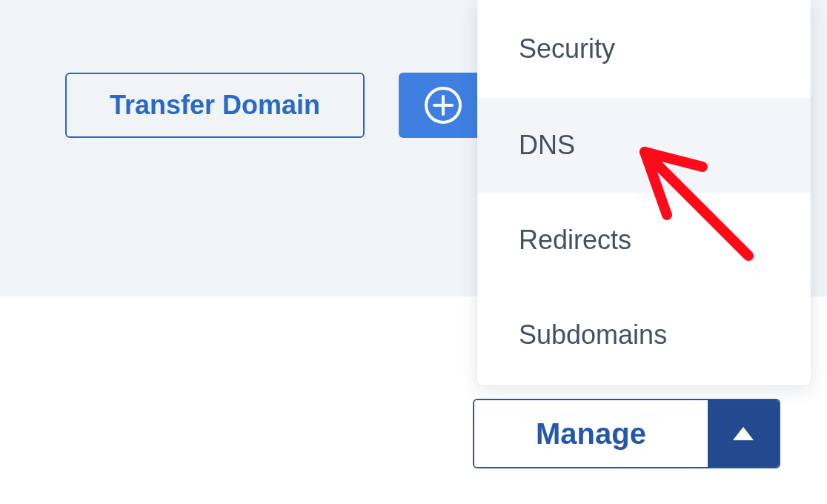 The height and width of the screenshot is (504, 827). Describe the element at coordinates (567, 49) in the screenshot. I see `dropdown-item-label: Security` at that location.